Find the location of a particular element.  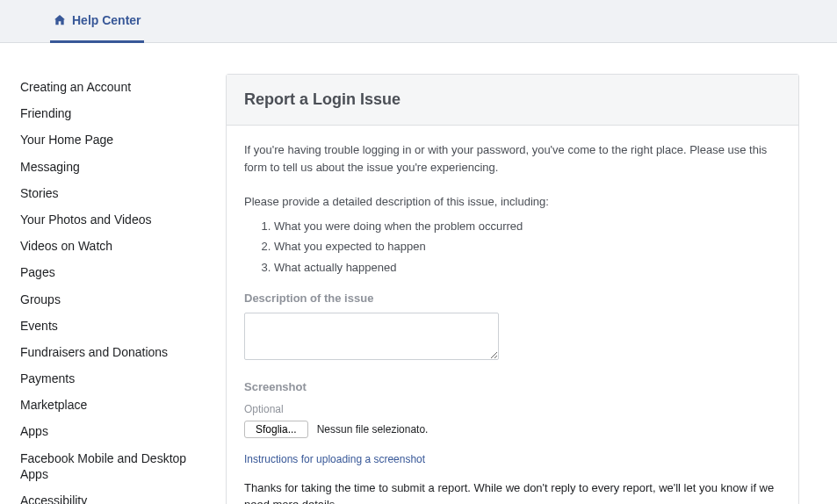

sidebar-item-apps: Apps is located at coordinates (119, 431).